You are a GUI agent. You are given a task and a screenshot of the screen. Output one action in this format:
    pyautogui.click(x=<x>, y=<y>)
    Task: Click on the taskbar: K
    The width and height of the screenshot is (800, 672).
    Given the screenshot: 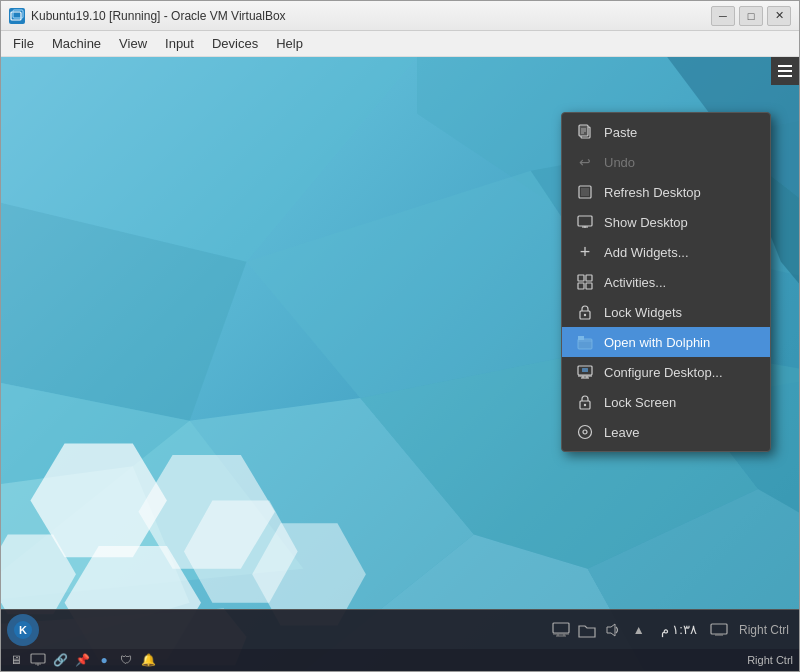 What is the action you would take?
    pyautogui.click(x=400, y=629)
    